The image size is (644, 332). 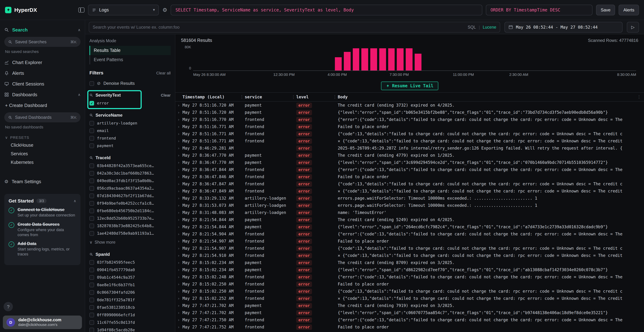 I want to click on presets-toggle: ∨ PRESETS, so click(x=42, y=136).